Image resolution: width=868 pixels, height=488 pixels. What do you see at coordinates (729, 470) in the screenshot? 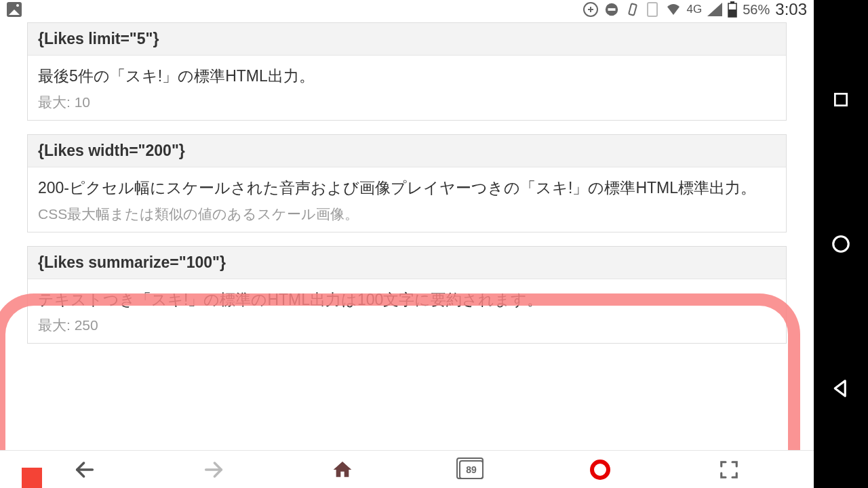
I see `fullscreen-button` at bounding box center [729, 470].